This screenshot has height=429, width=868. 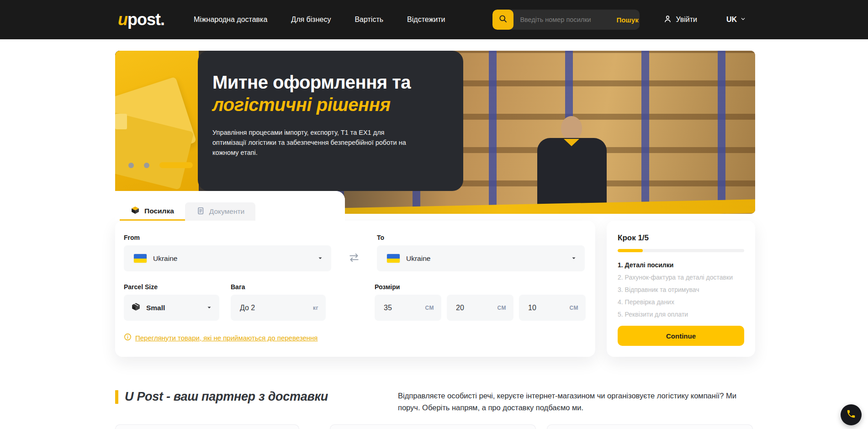 I want to click on parcel-box-icon, so click(x=135, y=211).